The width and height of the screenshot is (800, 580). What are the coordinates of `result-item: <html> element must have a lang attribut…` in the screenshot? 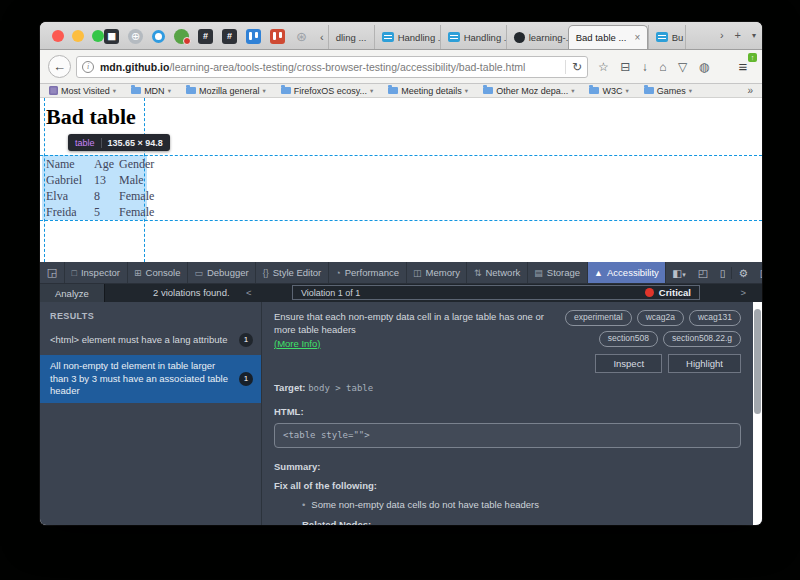 It's located at (150, 340).